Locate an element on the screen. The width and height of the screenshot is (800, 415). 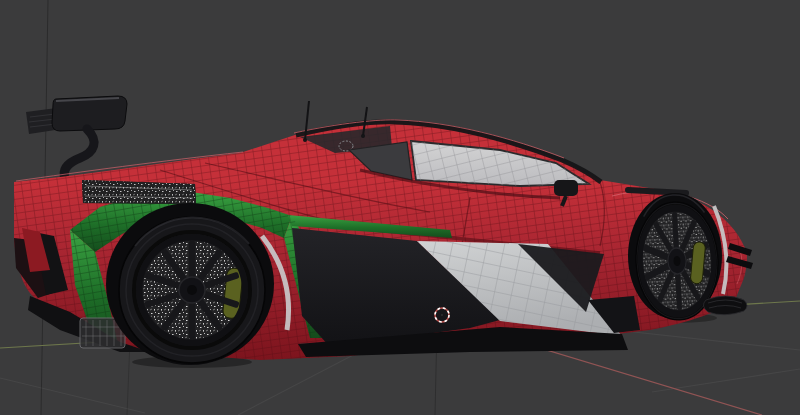
wing-pylon is located at coordinates (79, 154).